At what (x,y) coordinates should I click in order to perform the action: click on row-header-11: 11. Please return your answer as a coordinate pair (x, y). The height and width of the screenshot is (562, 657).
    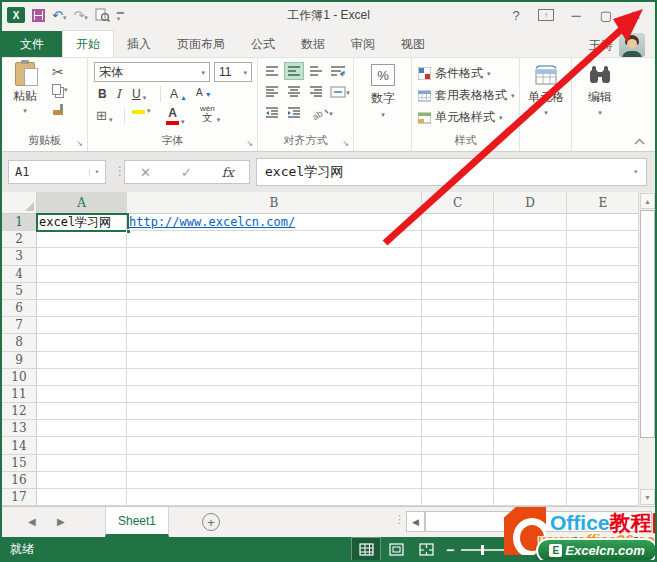
    Looking at the image, I should click on (20, 394).